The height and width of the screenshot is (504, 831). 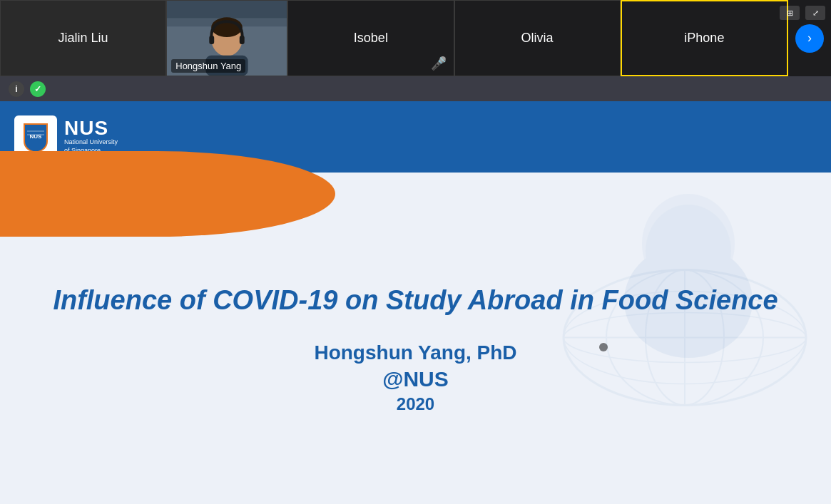 I want to click on grid-icon: ⊞, so click(x=790, y=13).